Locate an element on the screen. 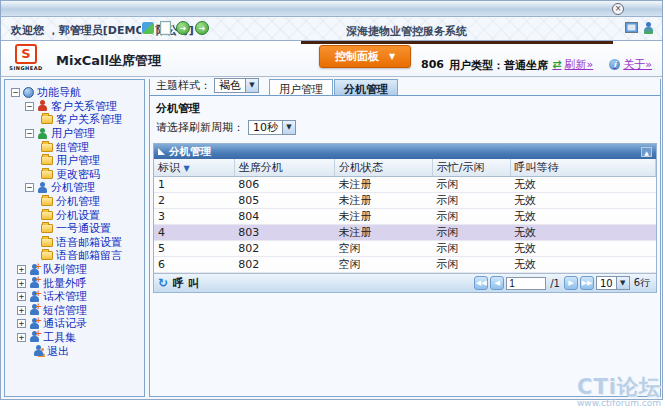 Image resolution: width=665 pixels, height=408 pixels. table-row: 6 802 空闲 示闲 无效 is located at coordinates (405, 265).